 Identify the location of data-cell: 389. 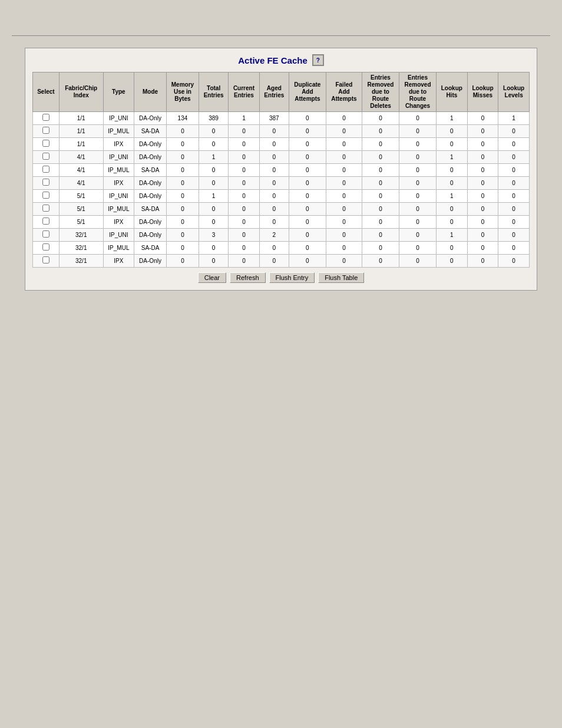
(214, 118).